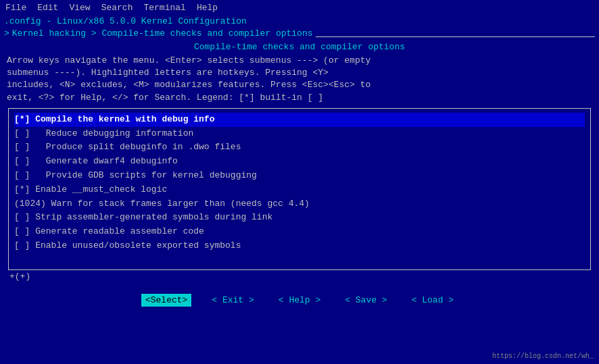 Image resolution: width=599 pixels, height=364 pixels. Describe the element at coordinates (300, 246) in the screenshot. I see `menu-entry-9: [ ] Enable unused/obsolete exported symb…` at that location.